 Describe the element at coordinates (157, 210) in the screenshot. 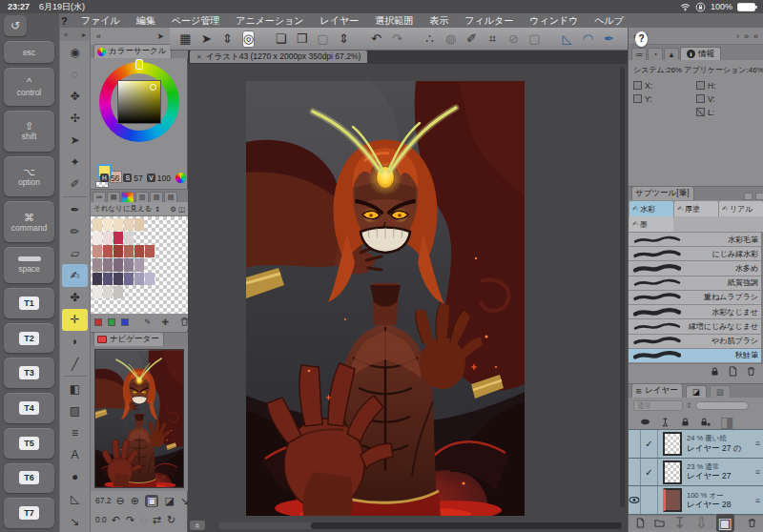

I see `preset-stepper: ⇕` at that location.